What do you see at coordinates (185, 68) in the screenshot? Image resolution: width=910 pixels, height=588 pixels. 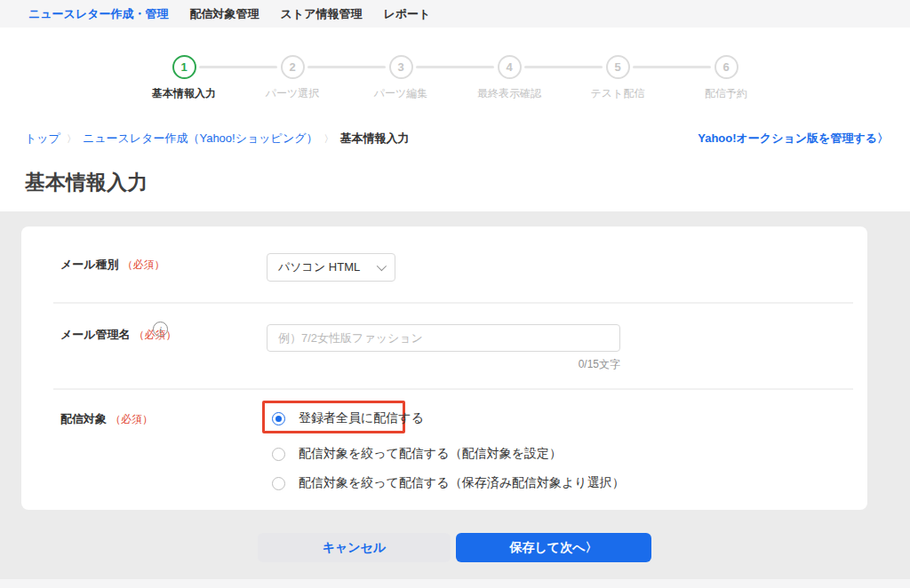 I see `step-1-circle: 1` at bounding box center [185, 68].